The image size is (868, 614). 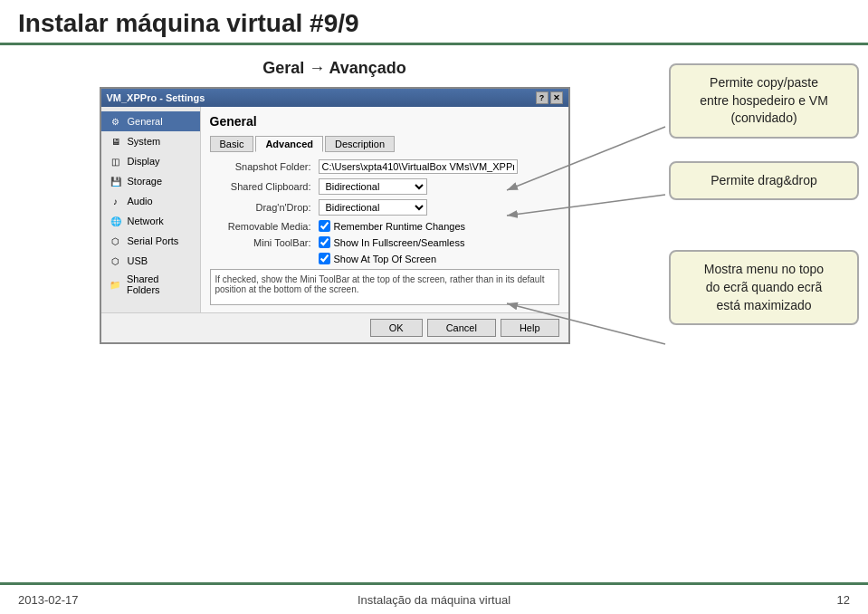 I want to click on sidebar-item-network: 🌐 Network, so click(x=150, y=221).